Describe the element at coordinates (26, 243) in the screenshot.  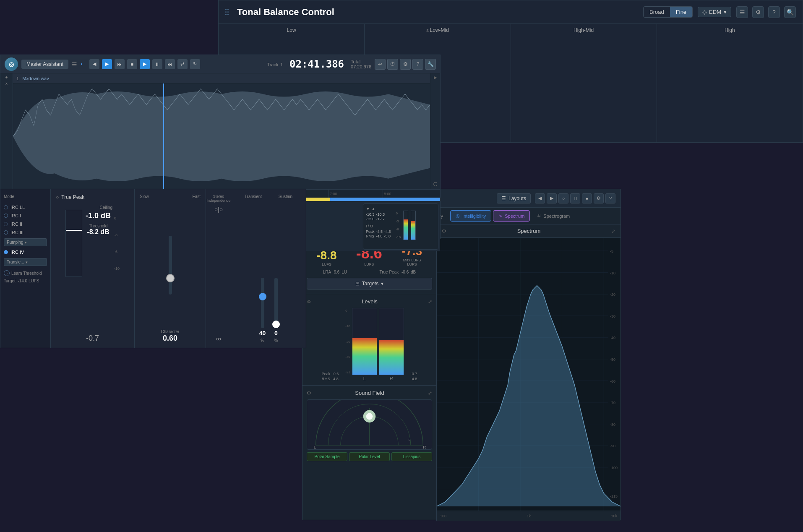
I see `pumping-chevron: ▾` at that location.